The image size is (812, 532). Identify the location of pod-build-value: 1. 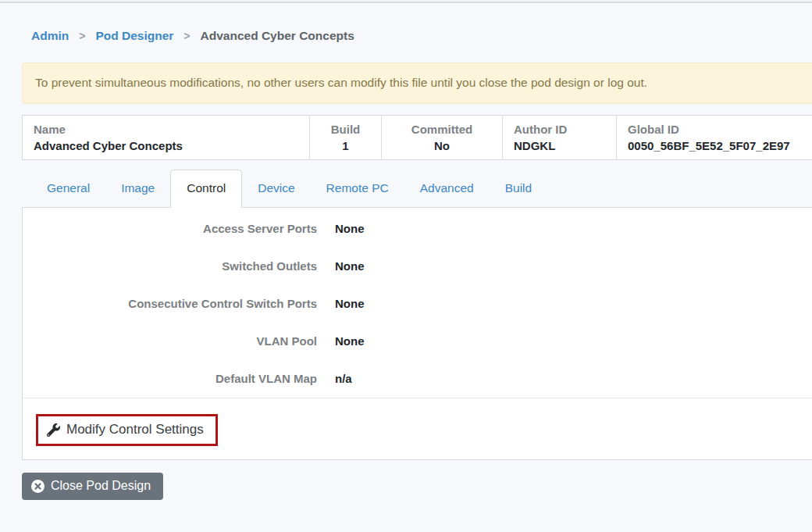
(346, 148).